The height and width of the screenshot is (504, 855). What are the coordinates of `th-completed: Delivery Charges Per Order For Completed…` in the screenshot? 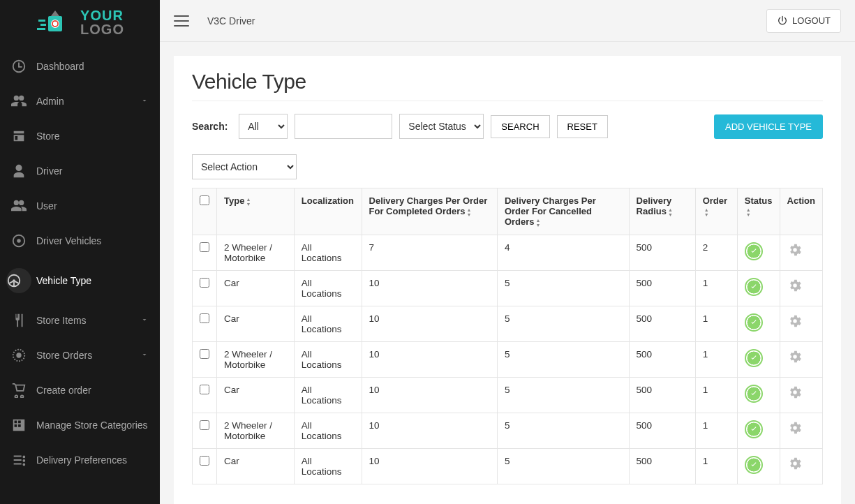 It's located at (429, 212).